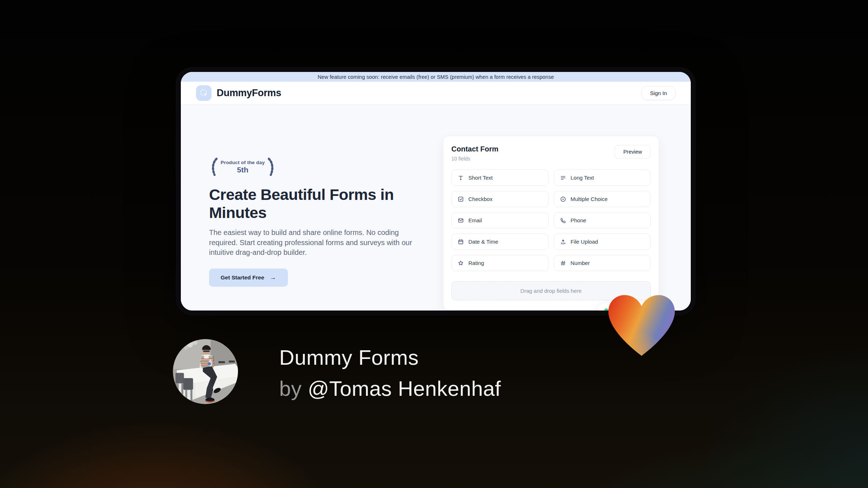 The height and width of the screenshot is (488, 868). What do you see at coordinates (480, 178) in the screenshot?
I see `field-type-label: Short Text` at bounding box center [480, 178].